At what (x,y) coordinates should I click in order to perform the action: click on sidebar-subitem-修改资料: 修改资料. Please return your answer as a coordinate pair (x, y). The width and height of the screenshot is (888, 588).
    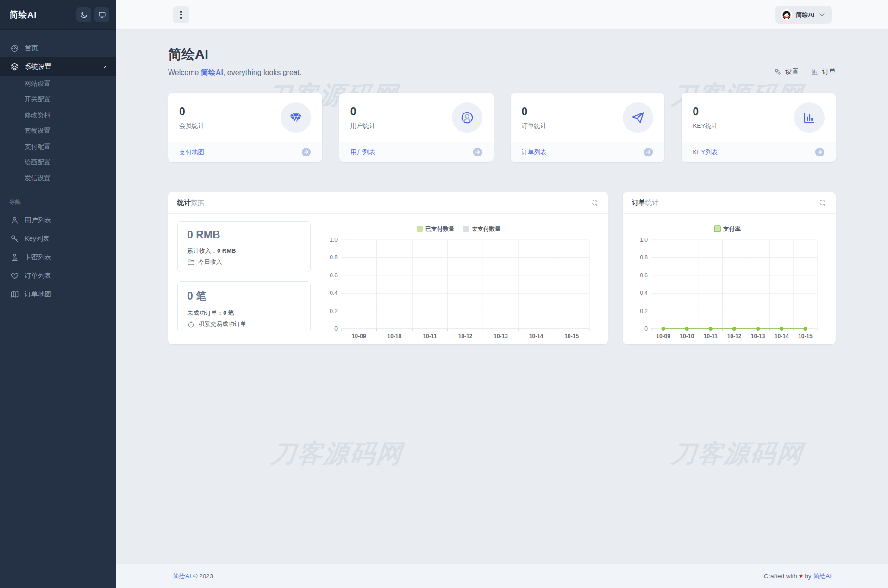
    Looking at the image, I should click on (58, 115).